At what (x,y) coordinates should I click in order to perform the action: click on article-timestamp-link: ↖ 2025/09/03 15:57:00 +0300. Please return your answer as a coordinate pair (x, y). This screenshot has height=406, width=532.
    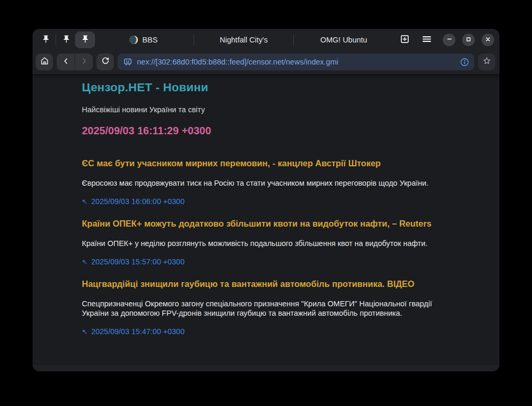
    Looking at the image, I should click on (133, 262).